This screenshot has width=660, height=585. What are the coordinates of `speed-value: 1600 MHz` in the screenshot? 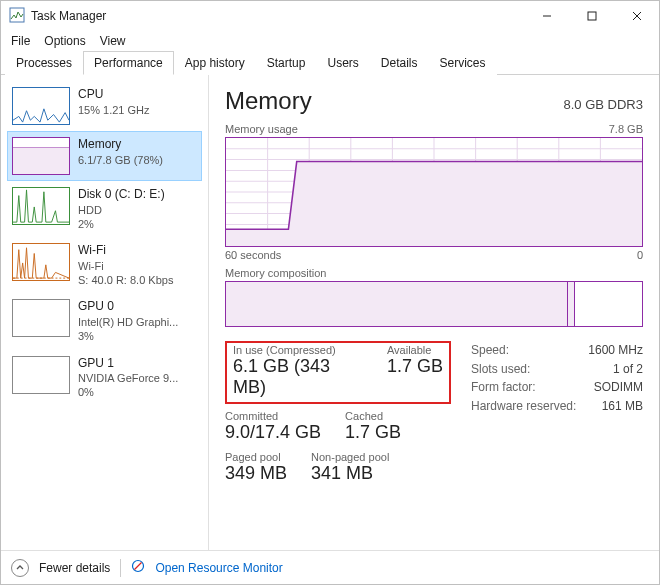 It's located at (616, 350).